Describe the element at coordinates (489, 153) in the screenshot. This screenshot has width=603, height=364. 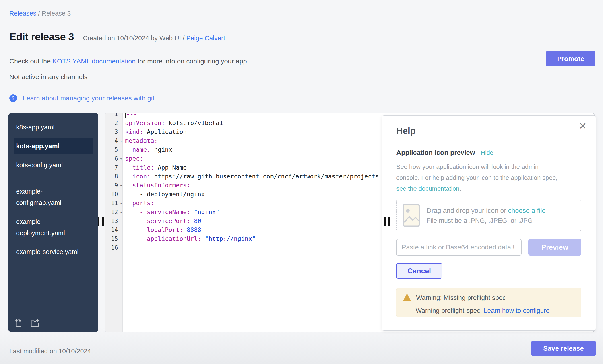
I see `icon-preview-section-header: Application icon preview Hide` at that location.